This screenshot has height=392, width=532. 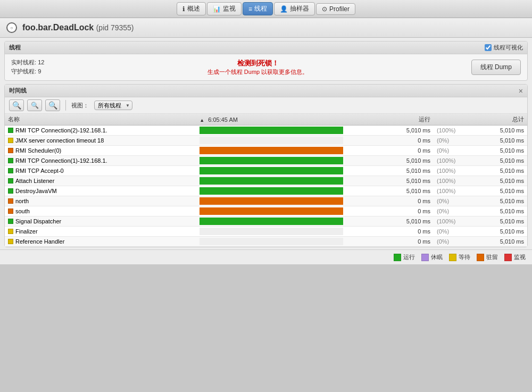 I want to click on view-label: 视图：, so click(x=80, y=105).